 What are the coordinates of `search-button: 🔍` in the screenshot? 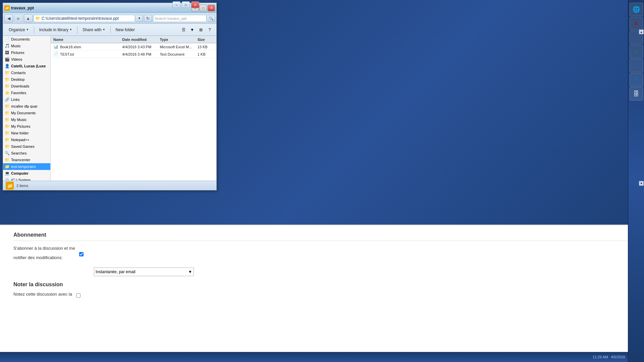 It's located at (211, 18).